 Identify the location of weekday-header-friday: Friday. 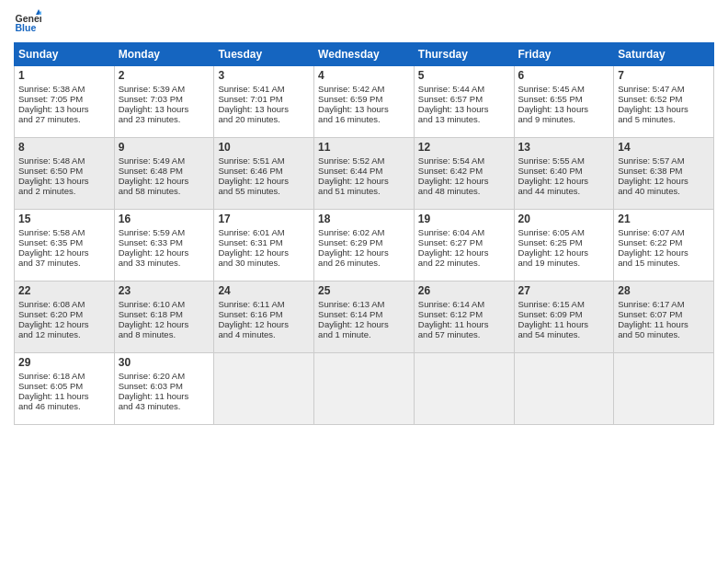
(564, 55).